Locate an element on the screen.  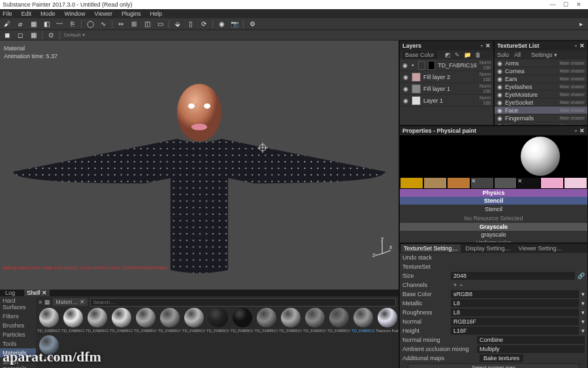
material-item: TD_FABRIC48 is located at coordinates (338, 320).